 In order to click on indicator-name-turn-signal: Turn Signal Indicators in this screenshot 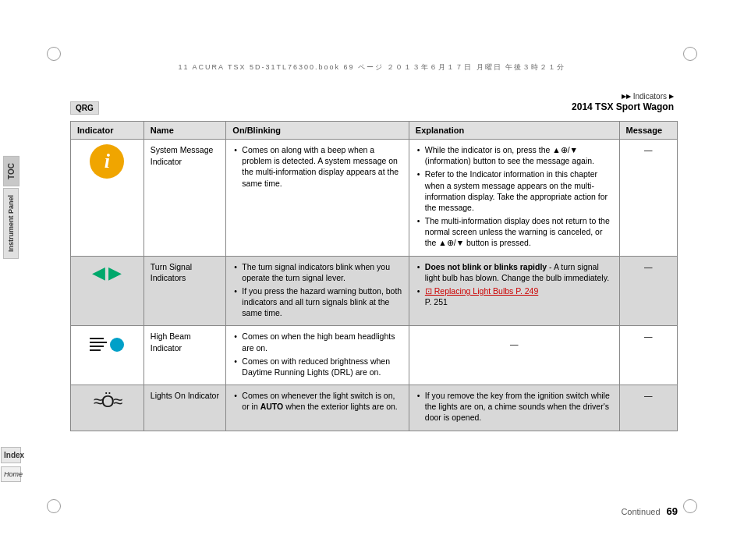, I will do `click(185, 291)`.